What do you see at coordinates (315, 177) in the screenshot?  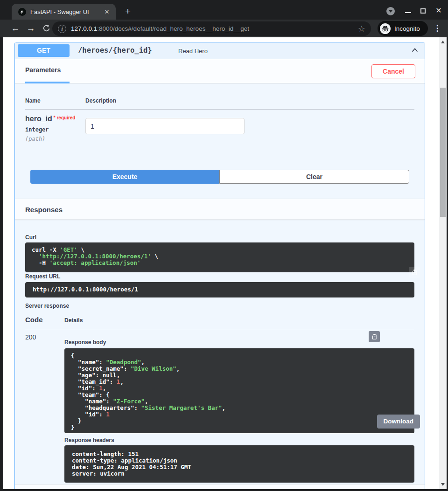 I see `clear-button: Clear` at bounding box center [315, 177].